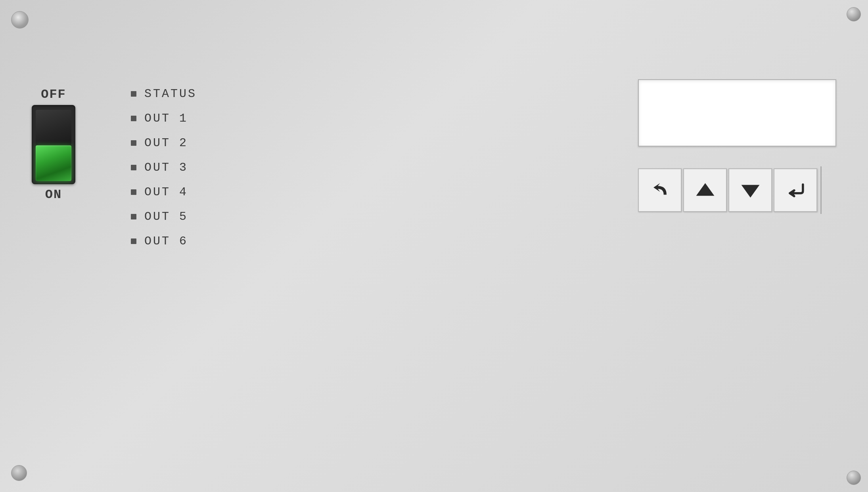 The image size is (868, 492). Describe the element at coordinates (166, 217) in the screenshot. I see `menu-label-out5: OUT 5` at that location.